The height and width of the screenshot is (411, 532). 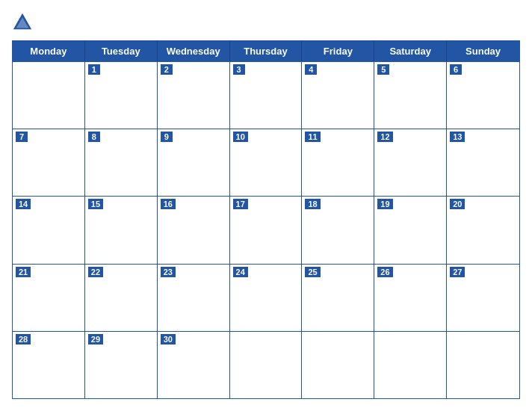 I want to click on day-cell: 22, so click(x=121, y=297).